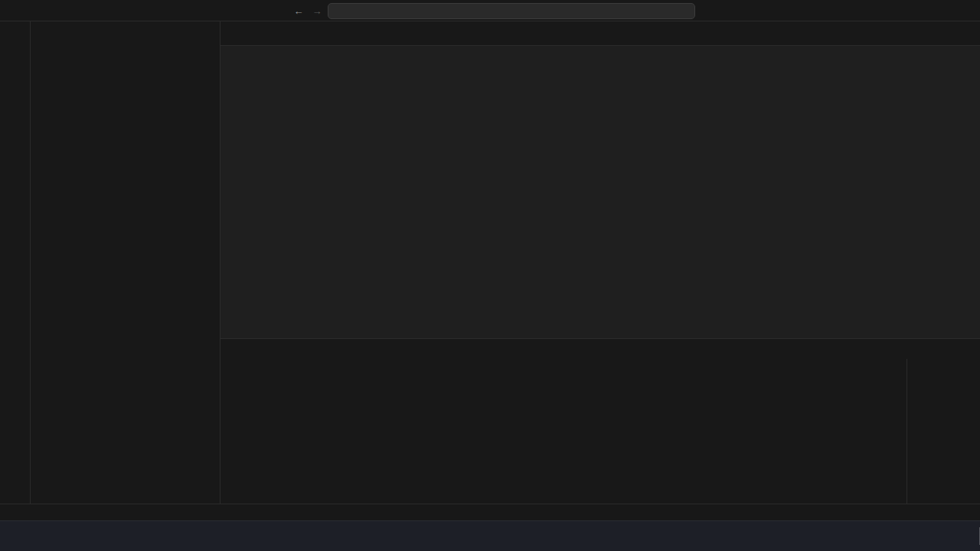 The height and width of the screenshot is (551, 980). Describe the element at coordinates (126, 31) in the screenshot. I see `explorer-header` at that location.